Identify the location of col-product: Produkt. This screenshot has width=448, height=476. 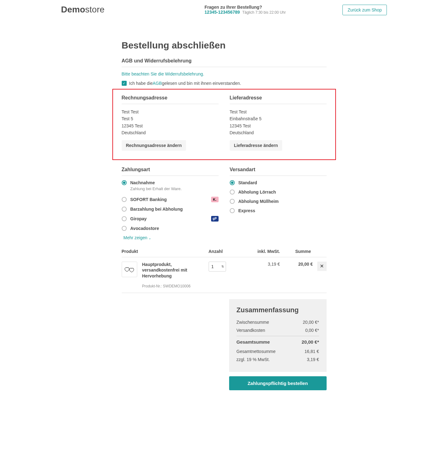
(165, 251).